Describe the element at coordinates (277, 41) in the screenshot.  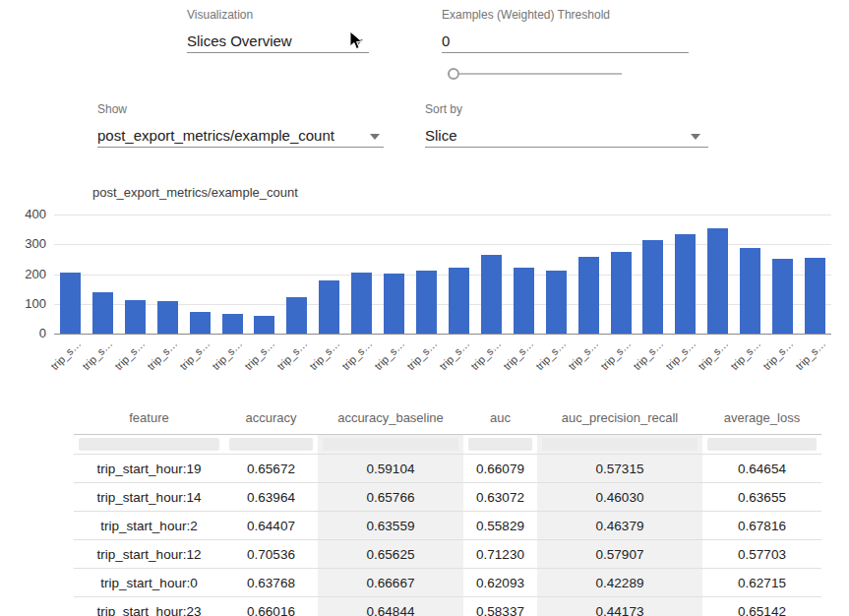
I see `visualization-select: Slices Overview` at that location.